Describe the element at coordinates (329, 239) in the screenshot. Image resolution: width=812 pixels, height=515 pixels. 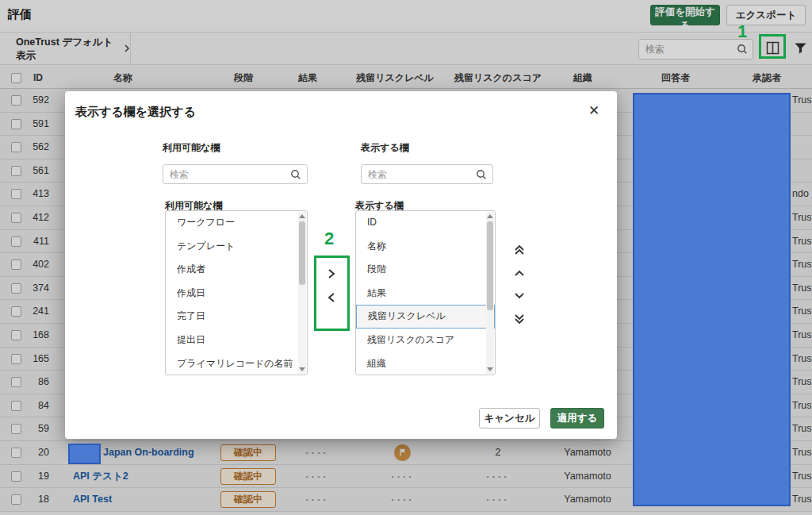
I see `annotation-label-2: 2` at that location.